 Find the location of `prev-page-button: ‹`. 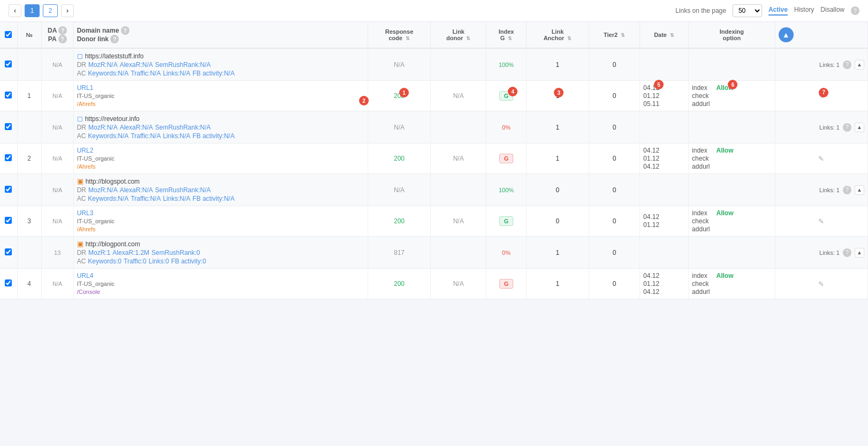

prev-page-button: ‹ is located at coordinates (15, 11).